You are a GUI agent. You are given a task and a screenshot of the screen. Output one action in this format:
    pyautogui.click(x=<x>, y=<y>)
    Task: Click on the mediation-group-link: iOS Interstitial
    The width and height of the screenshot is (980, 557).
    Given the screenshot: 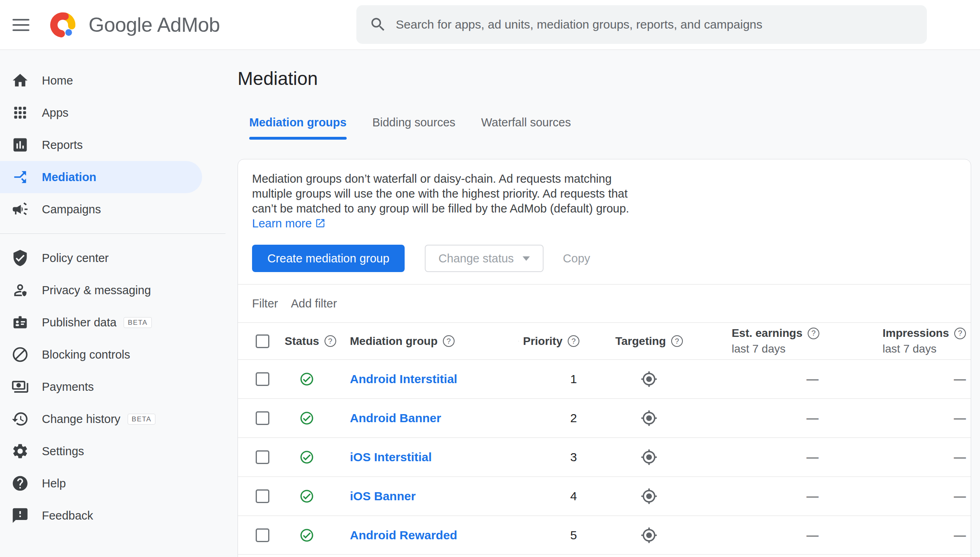 What is the action you would take?
    pyautogui.click(x=391, y=457)
    